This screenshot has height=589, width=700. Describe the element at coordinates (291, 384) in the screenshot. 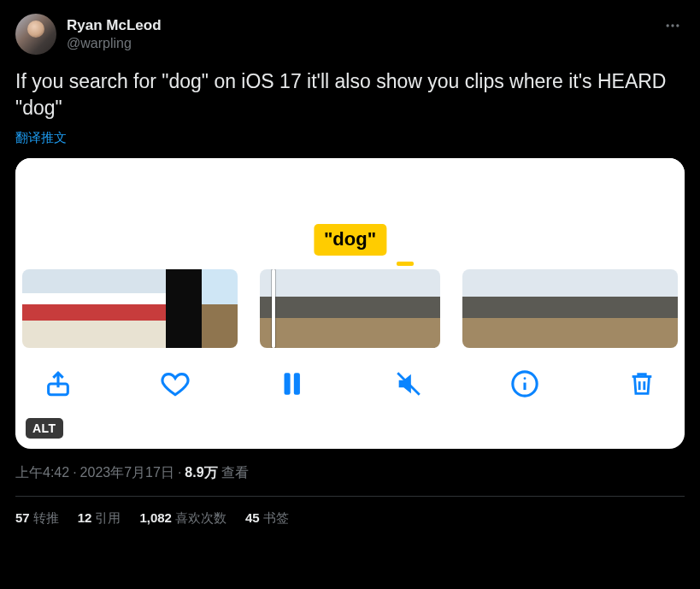

I see `pause-icon` at that location.